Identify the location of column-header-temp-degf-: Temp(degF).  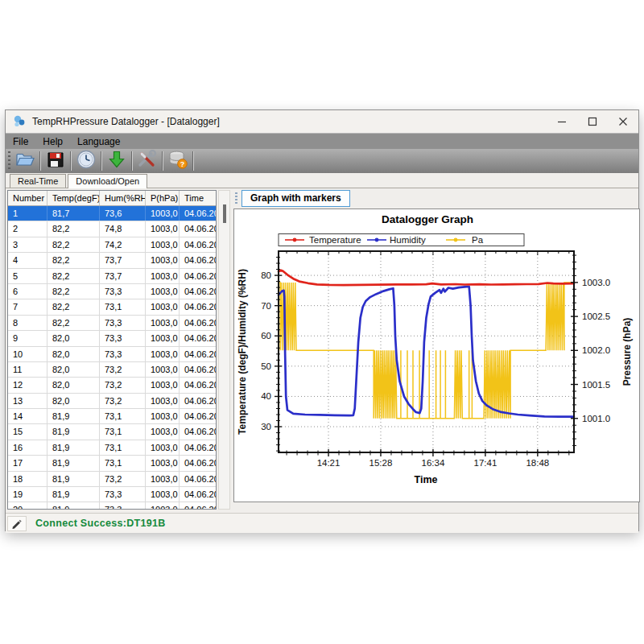
(74, 198).